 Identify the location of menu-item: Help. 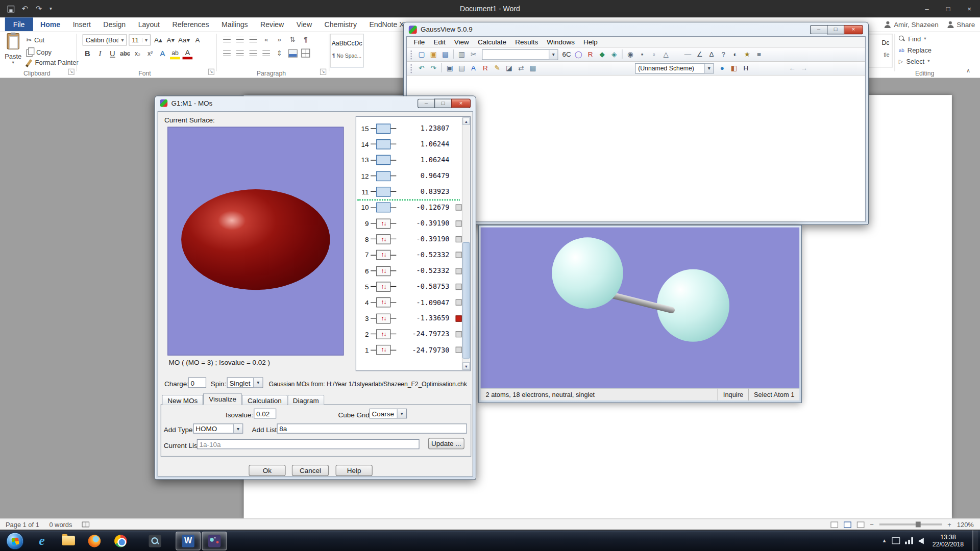
(591, 42).